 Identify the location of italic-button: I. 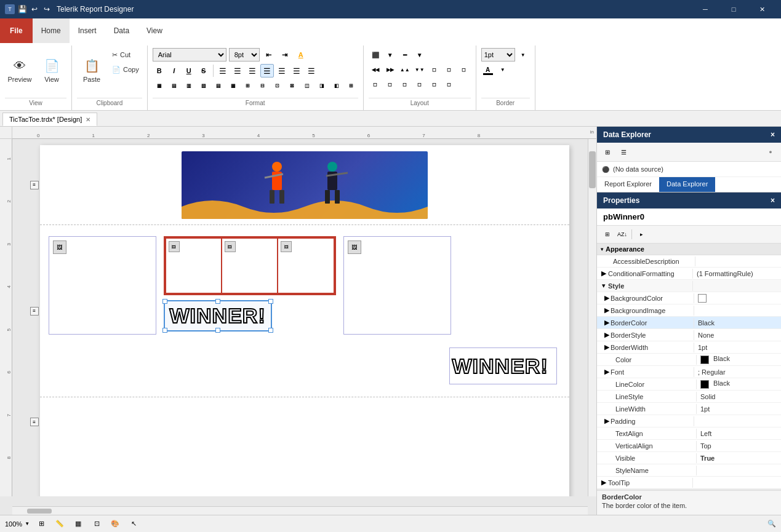
(174, 71).